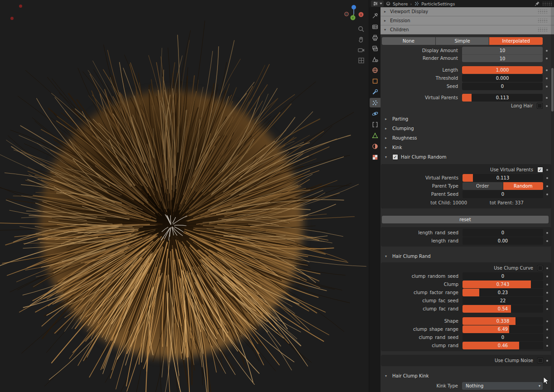  What do you see at coordinates (503, 241) in the screenshot?
I see `length-rand-field: 0.00` at bounding box center [503, 241].